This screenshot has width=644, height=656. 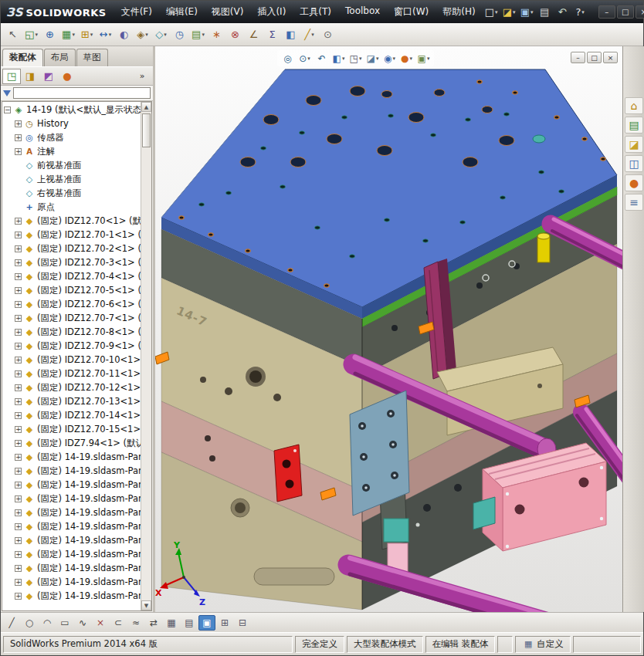 I want to click on menu-item: 工具(T), so click(x=315, y=12).